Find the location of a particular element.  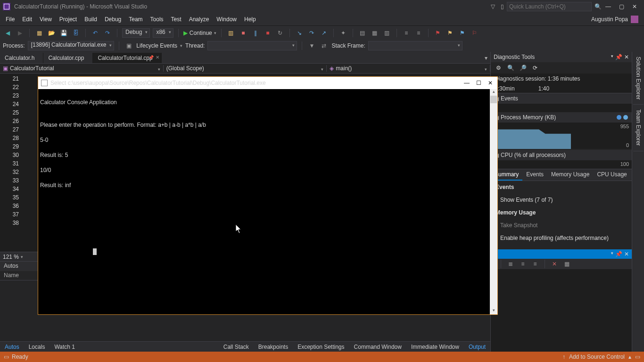

nav-fwd-icon: ▶ is located at coordinates (20, 33).